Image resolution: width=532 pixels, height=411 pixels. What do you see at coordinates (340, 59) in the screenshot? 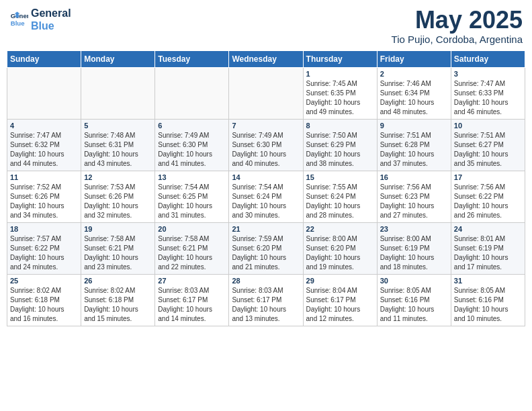
I see `weekday-header: Thursday` at bounding box center [340, 59].